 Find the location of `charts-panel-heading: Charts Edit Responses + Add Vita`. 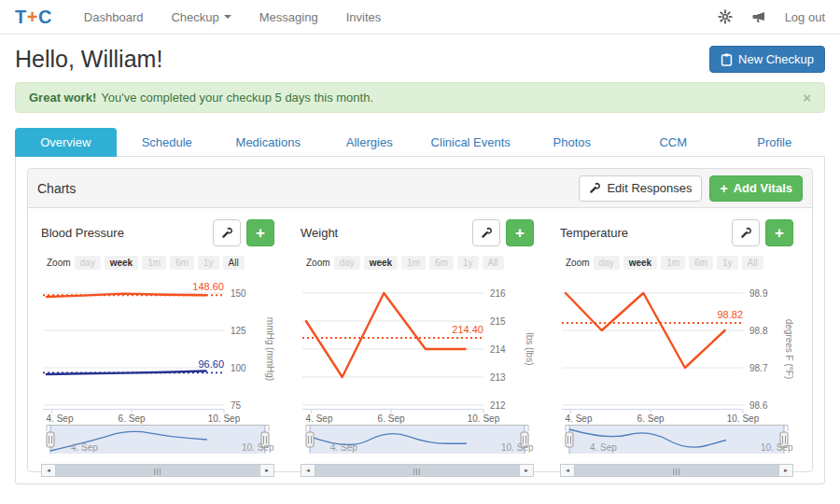

charts-panel-heading: Charts Edit Responses + Add Vita is located at coordinates (420, 189).